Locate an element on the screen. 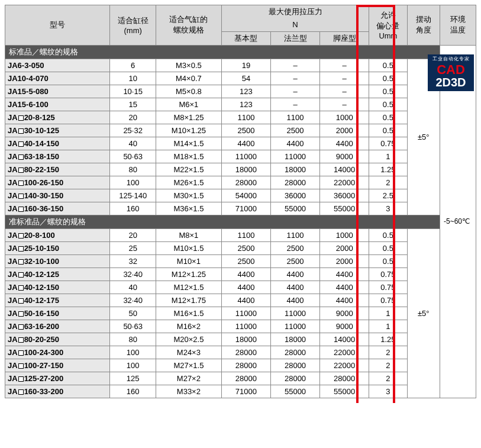 The image size is (481, 448). table-row: JA15-6-10015M6×1123––0.5 is located at coordinates (241, 104).